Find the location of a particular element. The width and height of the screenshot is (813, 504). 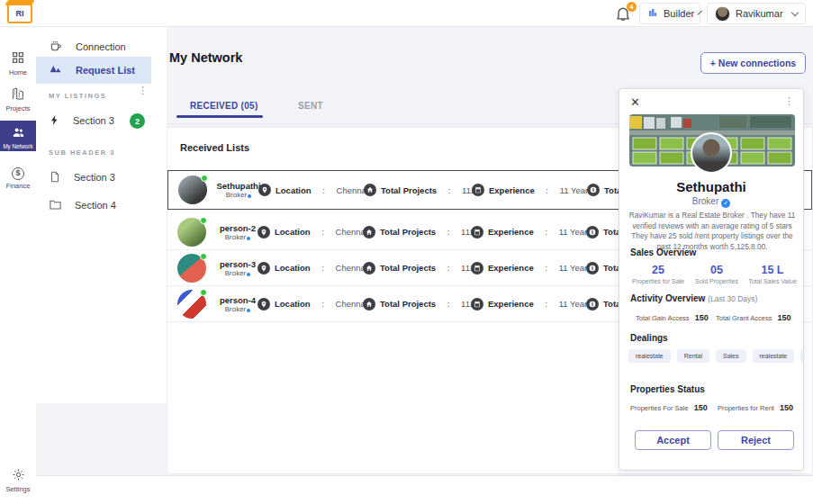

sidebar-item-section3b: Section 3 is located at coordinates (101, 177).